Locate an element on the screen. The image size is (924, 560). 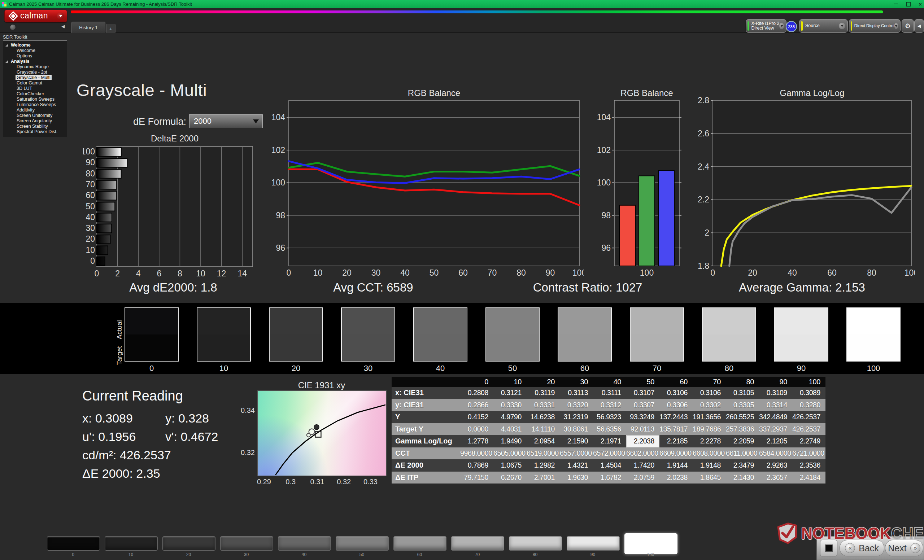
table-cell: 0.3089 is located at coordinates (809, 393).